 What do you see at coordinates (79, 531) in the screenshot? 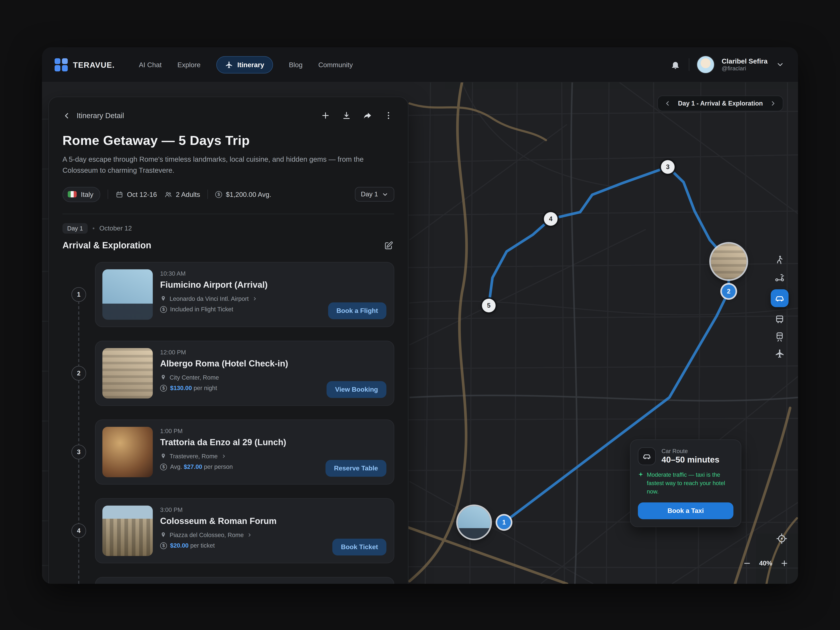
I see `timeline-number: 4` at bounding box center [79, 531].